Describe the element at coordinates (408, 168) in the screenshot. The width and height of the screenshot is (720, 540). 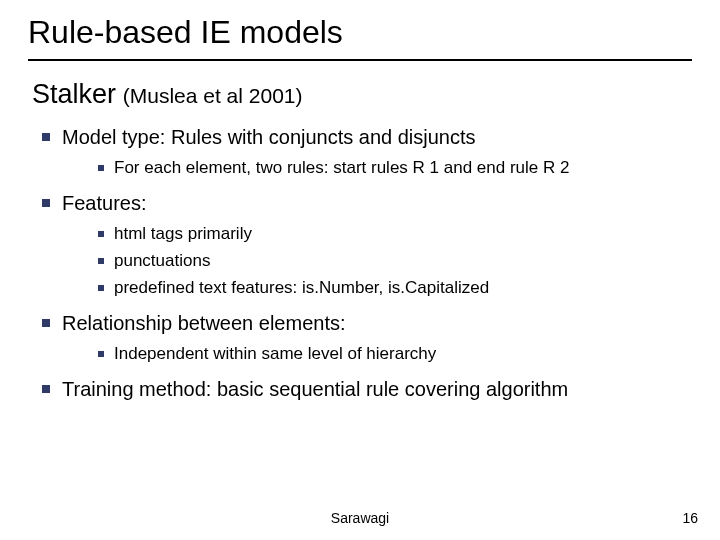
I see `list-item: For each element, two rules: start rules…` at that location.